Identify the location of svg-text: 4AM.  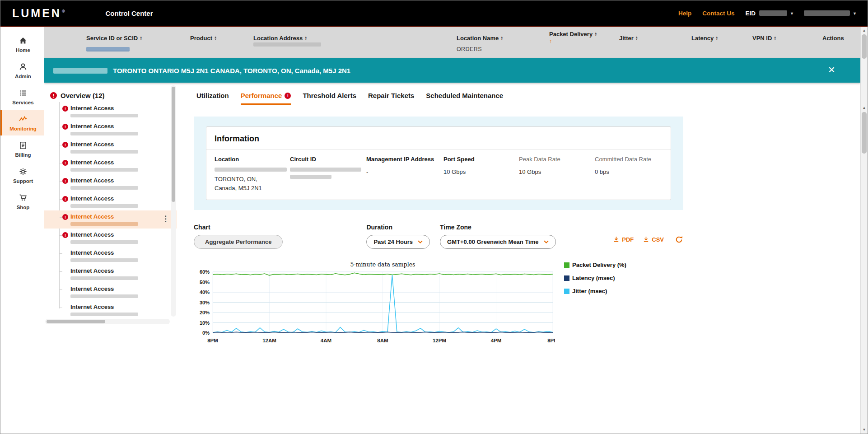
(326, 341).